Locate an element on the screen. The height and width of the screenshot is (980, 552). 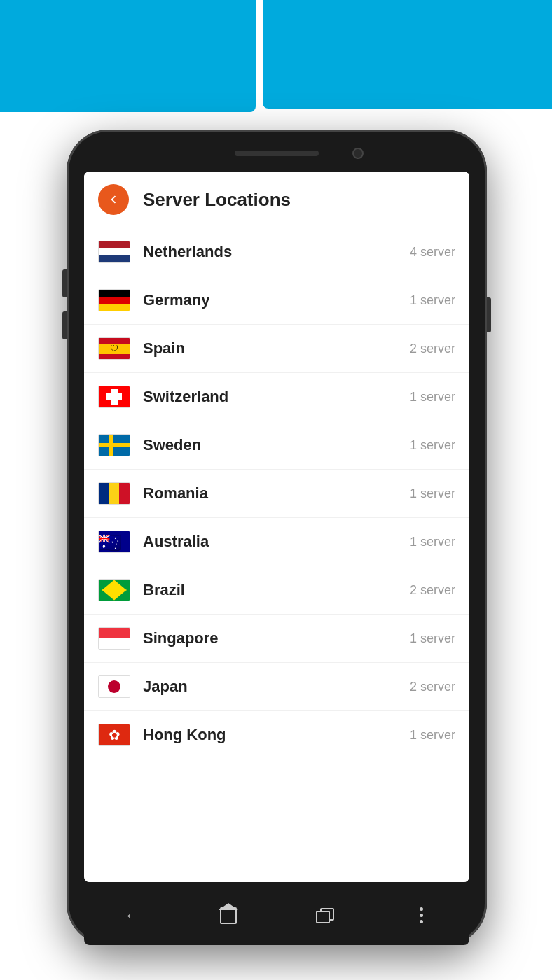
flag-de is located at coordinates (114, 300).